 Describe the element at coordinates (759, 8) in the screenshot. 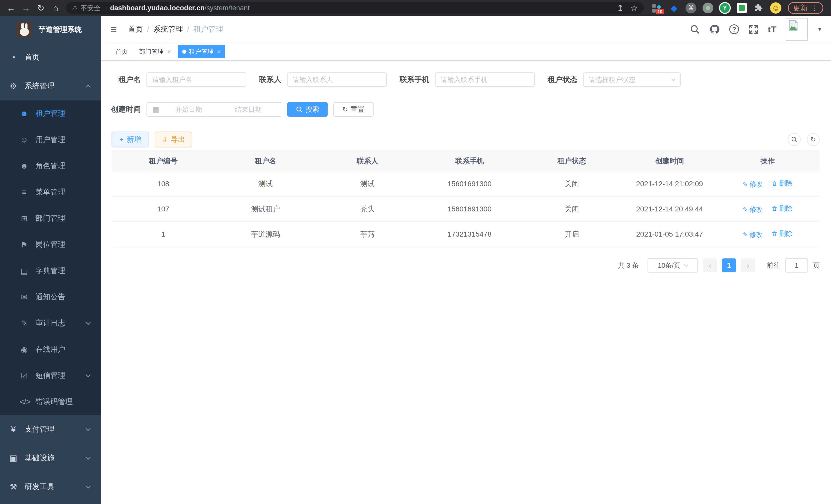

I see `extensions-puzzle-icon` at that location.